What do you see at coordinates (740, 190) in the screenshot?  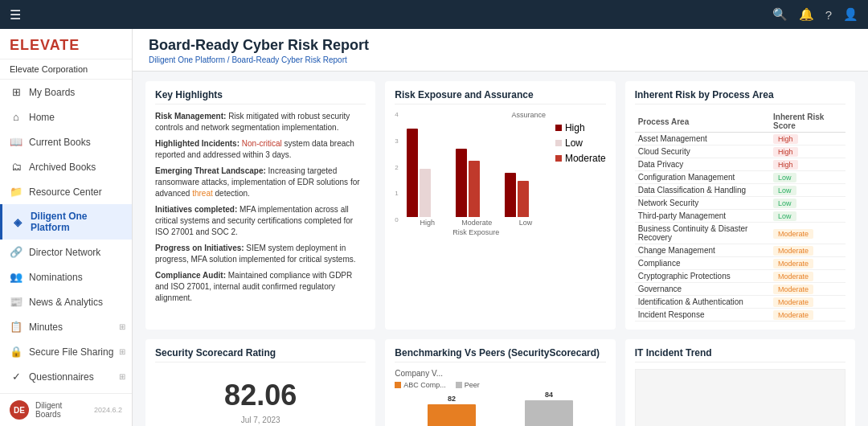 I see `risk-table-row: Data Classification & HandlingLow` at bounding box center [740, 190].